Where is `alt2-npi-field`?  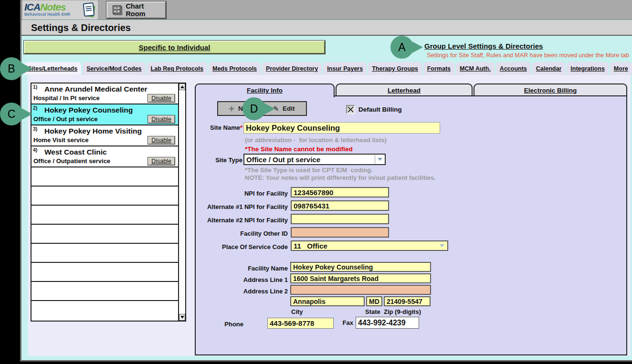 alt2-npi-field is located at coordinates (340, 219).